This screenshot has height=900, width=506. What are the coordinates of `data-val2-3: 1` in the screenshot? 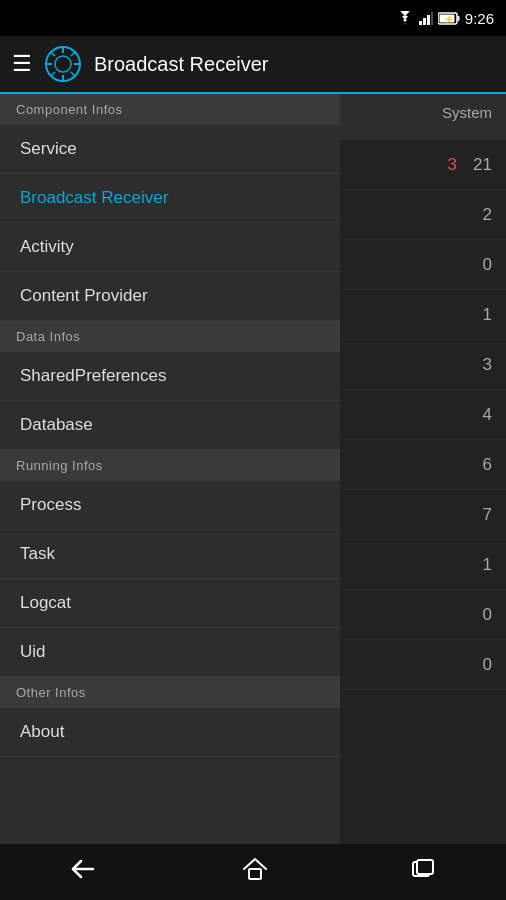 It's located at (488, 315).